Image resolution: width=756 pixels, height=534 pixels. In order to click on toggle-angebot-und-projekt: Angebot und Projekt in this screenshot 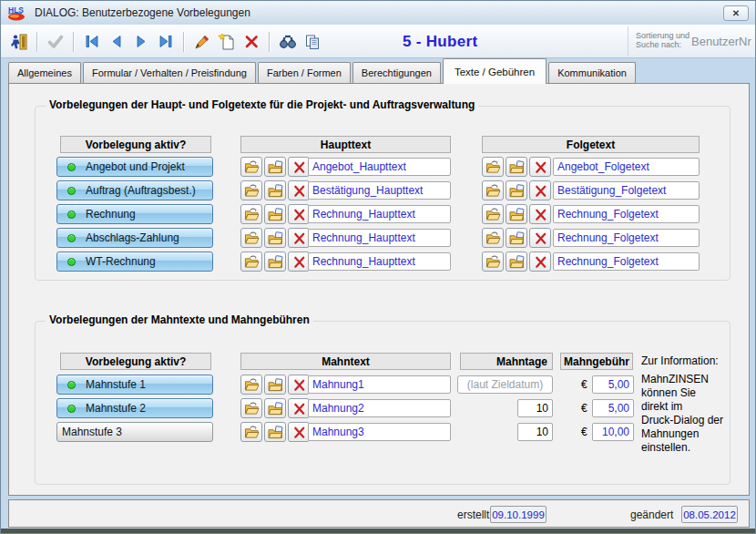, I will do `click(135, 167)`.